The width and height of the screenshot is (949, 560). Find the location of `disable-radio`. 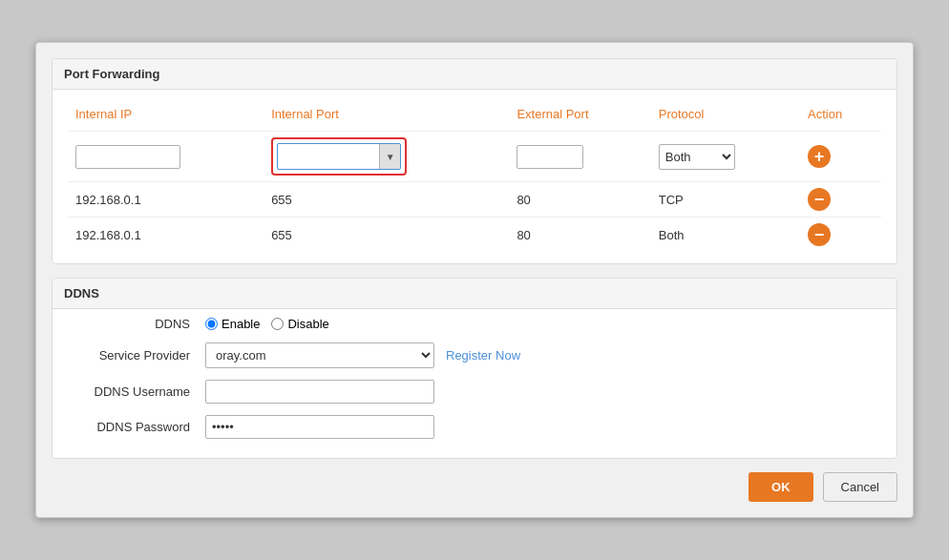

disable-radio is located at coordinates (277, 324).